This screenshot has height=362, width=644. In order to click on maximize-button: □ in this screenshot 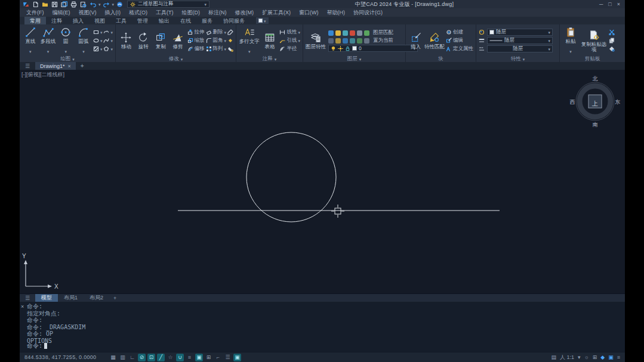, I will do `click(610, 4)`.